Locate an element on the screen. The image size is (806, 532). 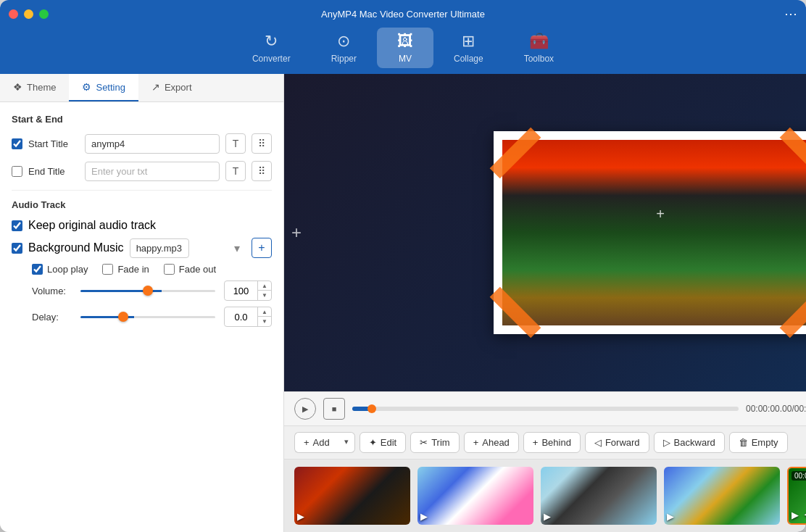
thumb-inner-3: ▶ is located at coordinates (599, 496).